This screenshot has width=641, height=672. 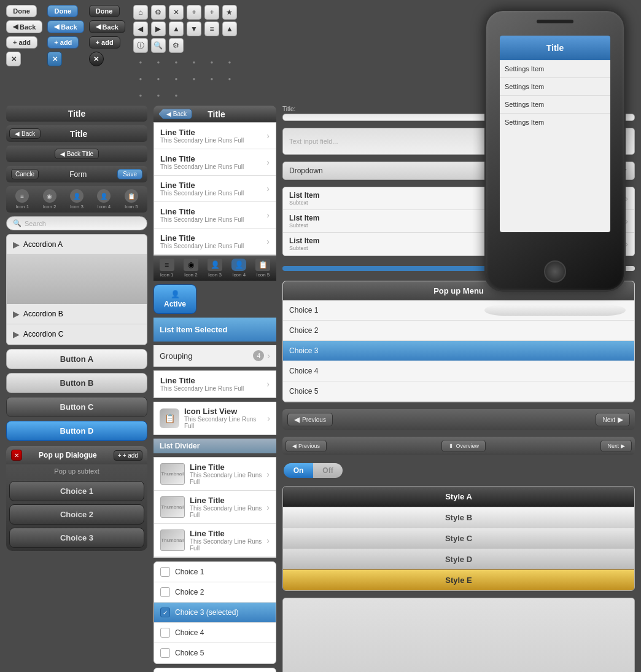 I want to click on toolbar-next-btn: Next ▶, so click(x=613, y=420).